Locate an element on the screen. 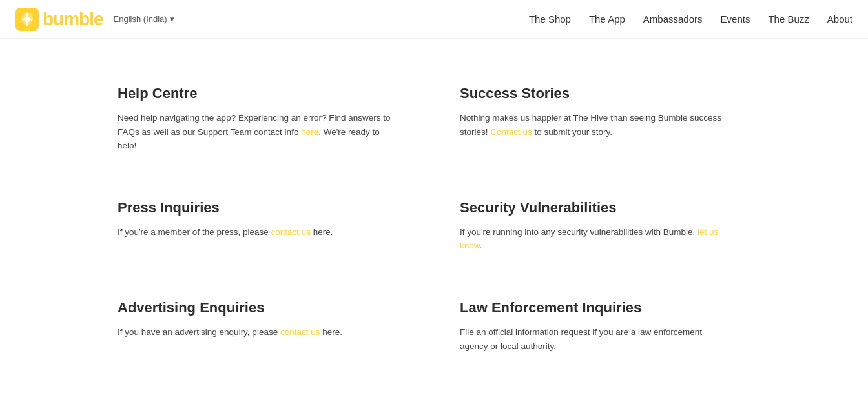 The width and height of the screenshot is (868, 413). card-help-centre: Help CentreNeed help navigating the app?… is located at coordinates (276, 121).